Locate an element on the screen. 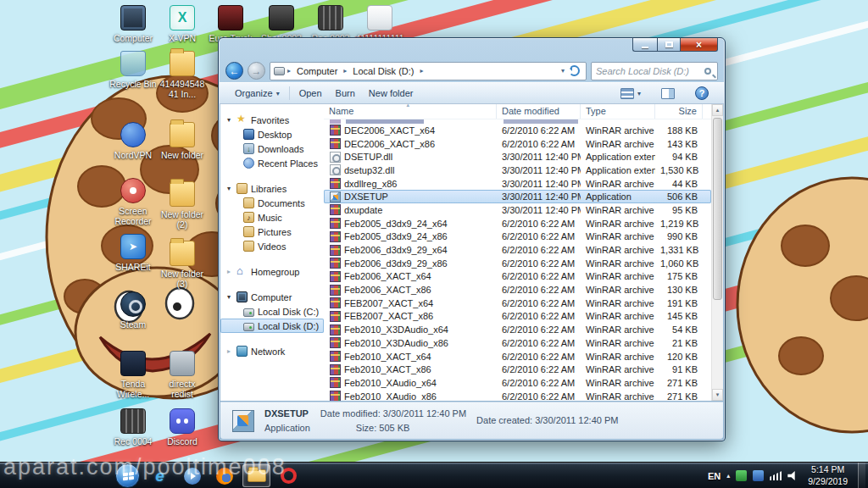  start-button is located at coordinates (127, 476).